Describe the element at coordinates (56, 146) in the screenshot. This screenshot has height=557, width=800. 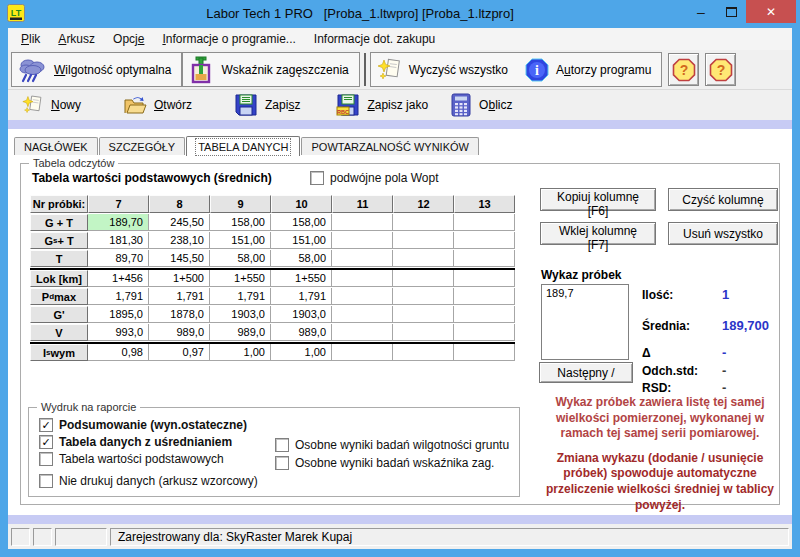
I see `tab-0: NAGŁÓWEK` at that location.